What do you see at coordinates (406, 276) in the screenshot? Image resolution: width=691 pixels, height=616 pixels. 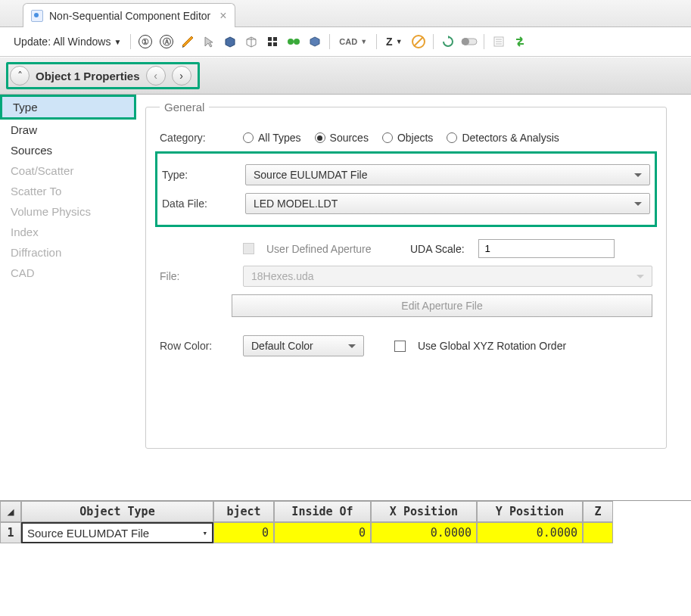 I see `file-row: File: 18Hexes.uda` at bounding box center [406, 276].